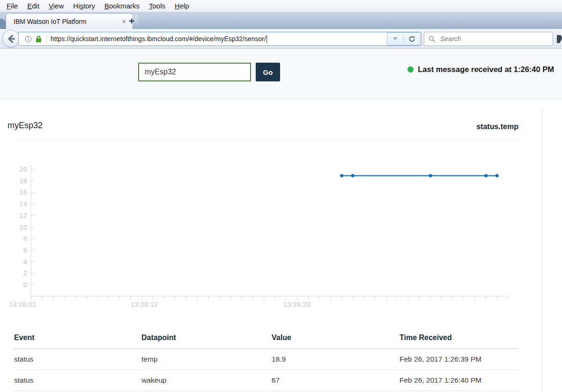 This screenshot has width=562, height=392. What do you see at coordinates (33, 6) in the screenshot?
I see `menu-edit: Edit` at bounding box center [33, 6].